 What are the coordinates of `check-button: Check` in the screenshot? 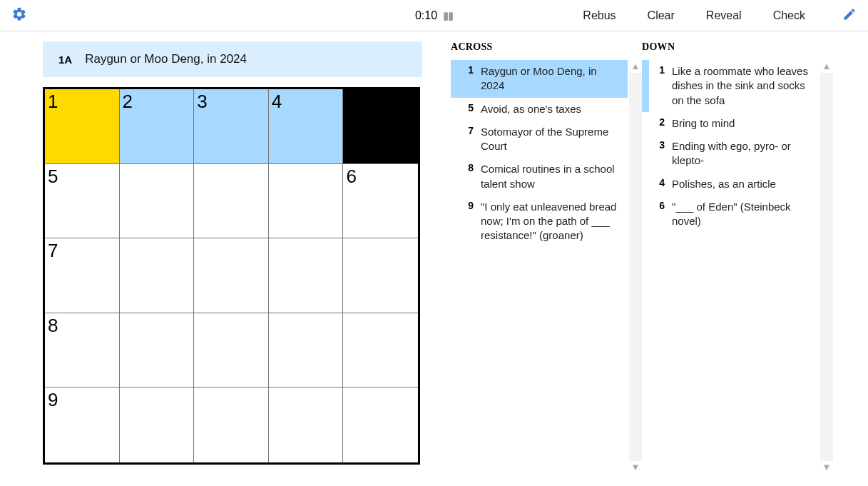 It's located at (789, 16).